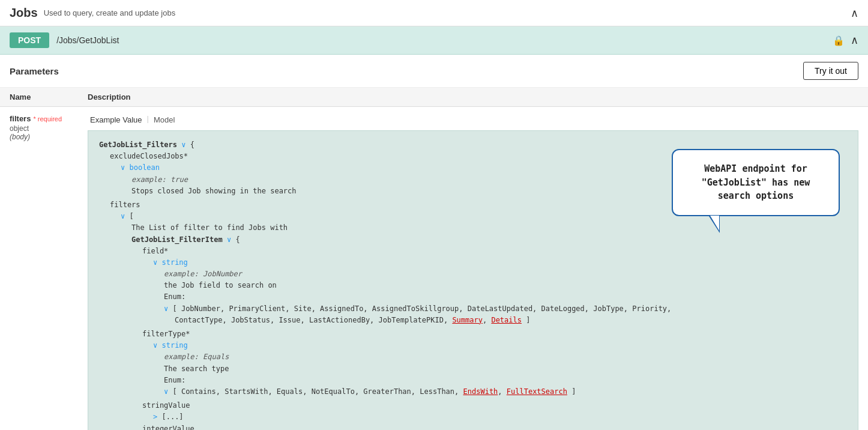 The image size is (868, 430). I want to click on code-field-enum-values-2: ContactType, JobStatus, Issue, LastActio…, so click(511, 321).